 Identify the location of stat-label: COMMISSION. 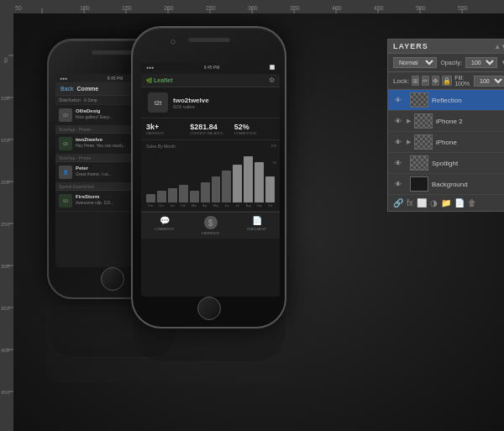
(255, 133).